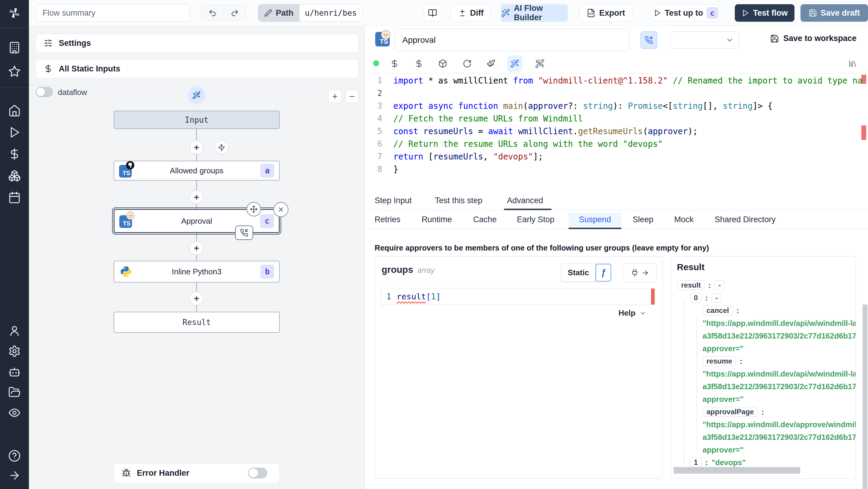 The width and height of the screenshot is (868, 489). Describe the element at coordinates (779, 425) in the screenshot. I see `json-string-value: "https://app.windmill.dev/approve/windmi…` at that location.